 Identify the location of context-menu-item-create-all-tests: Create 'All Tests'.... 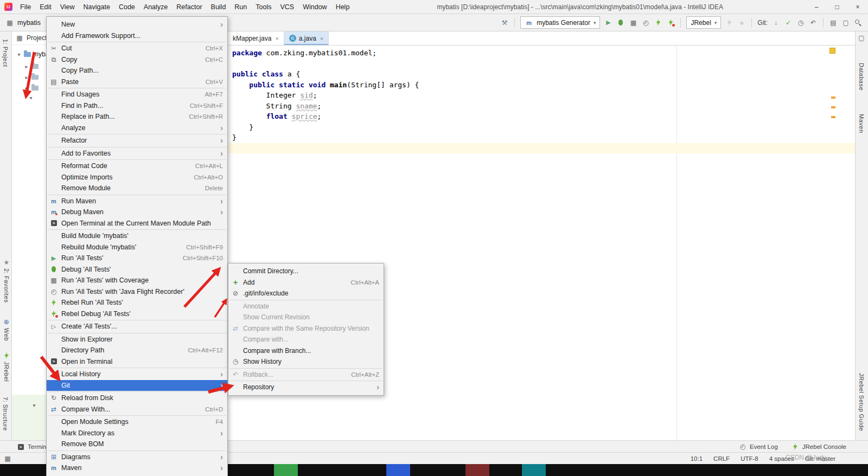
(137, 326).